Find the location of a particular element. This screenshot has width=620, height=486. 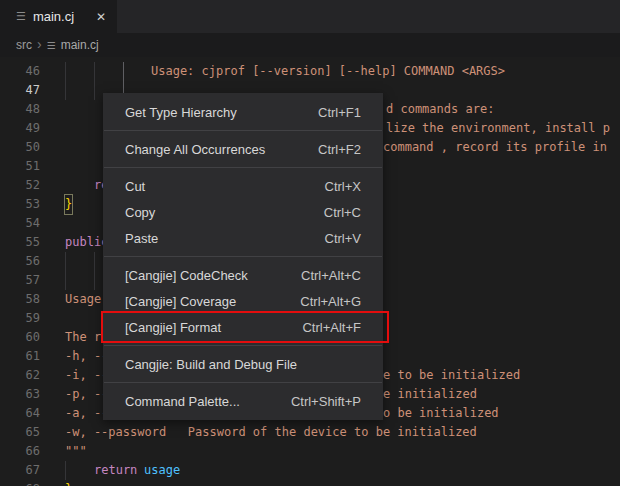

code-token: """ is located at coordinates (76, 452).